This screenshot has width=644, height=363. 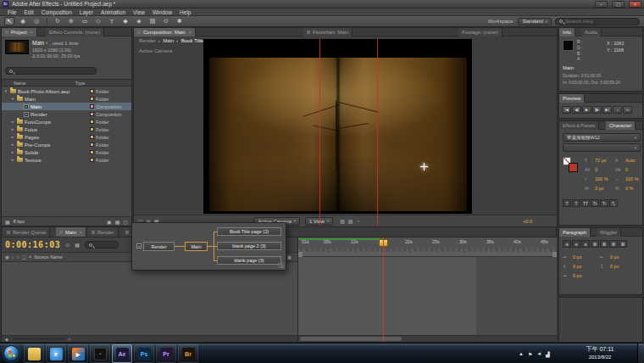 I want to click on pixel-aspect-icon: ◔, so click(x=358, y=221).